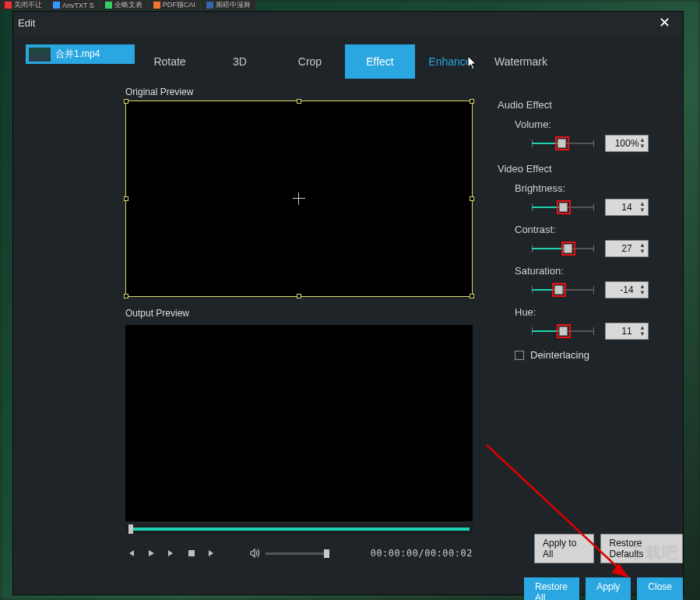  I want to click on tab-crop: Crop, so click(310, 62).